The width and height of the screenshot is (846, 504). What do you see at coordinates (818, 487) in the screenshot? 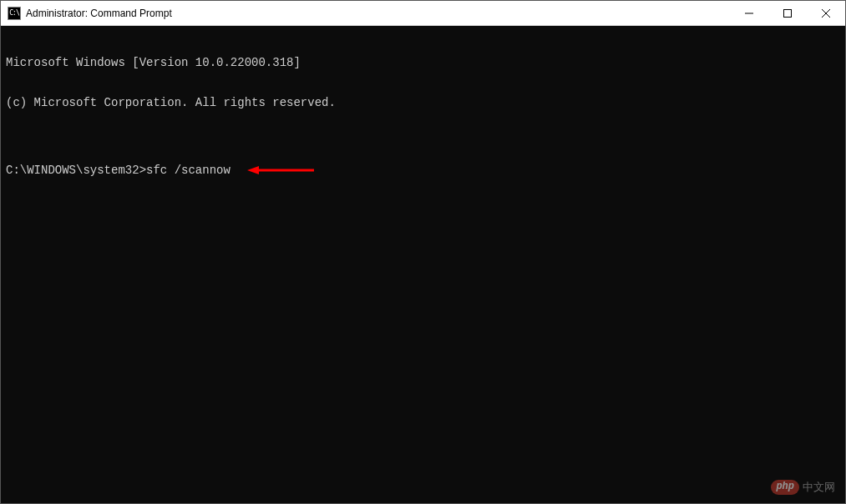
I see `watermark-text: 中文网` at bounding box center [818, 487].